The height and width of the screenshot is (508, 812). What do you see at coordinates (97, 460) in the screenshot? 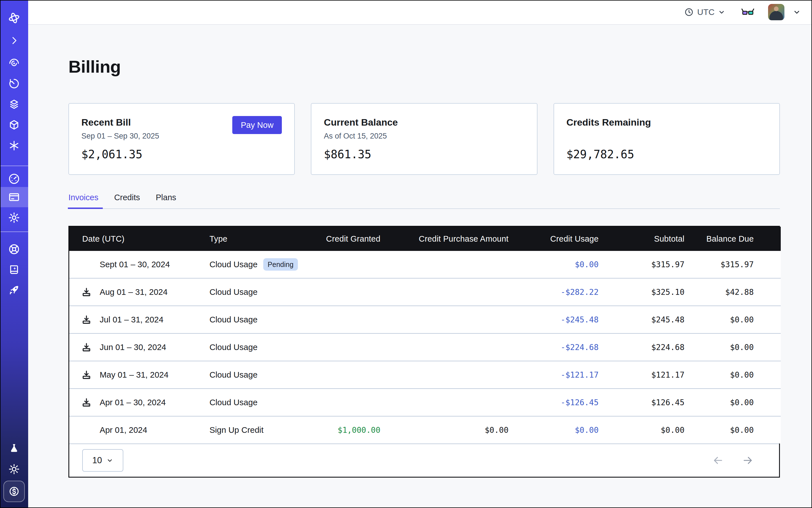
I see `page-size-value: 10` at bounding box center [97, 460].